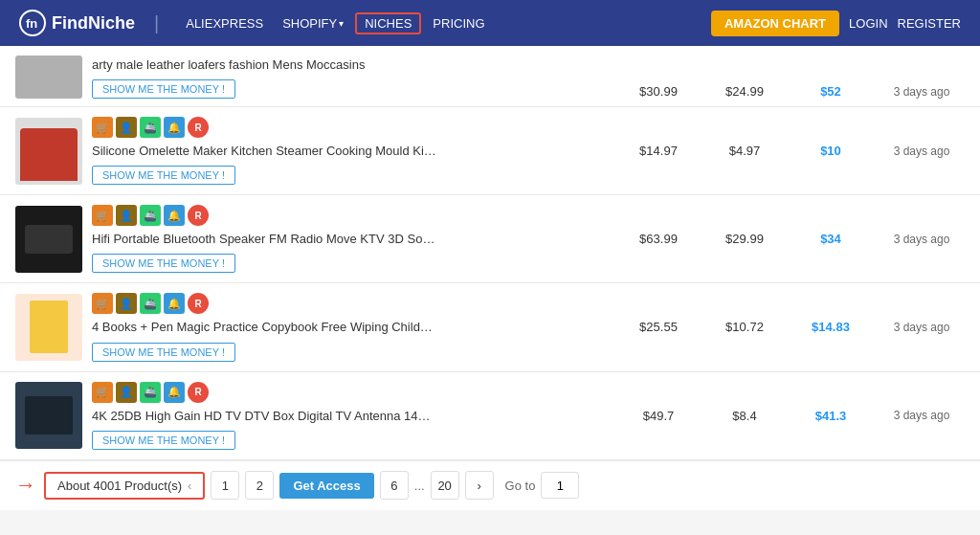 This screenshot has width=980, height=535. I want to click on goto-input, so click(560, 485).